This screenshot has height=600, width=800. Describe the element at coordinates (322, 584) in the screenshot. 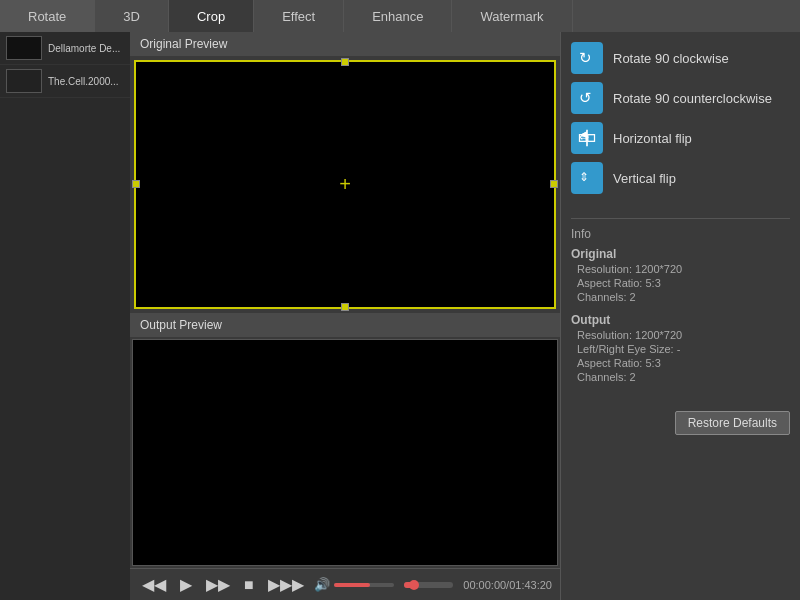

I see `volume-icon: 🔊` at that location.